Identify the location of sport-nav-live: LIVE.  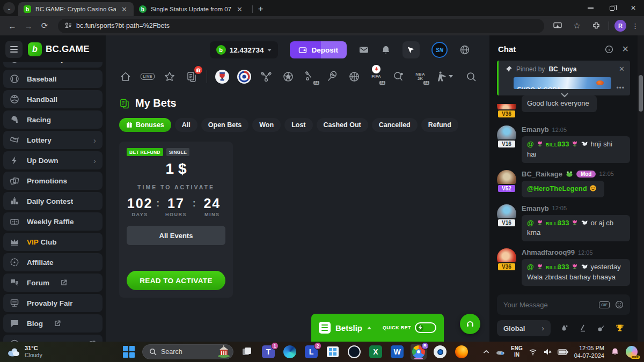
(148, 77).